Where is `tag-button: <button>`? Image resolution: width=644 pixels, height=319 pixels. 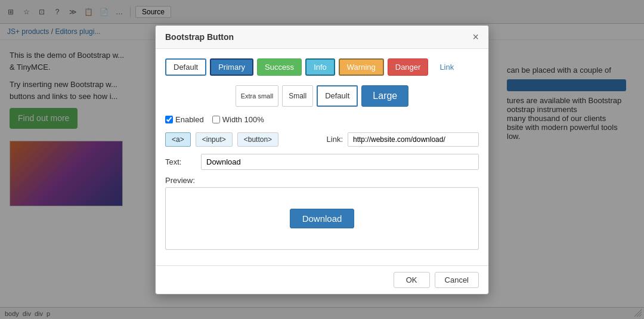 tag-button: <button> is located at coordinates (258, 140).